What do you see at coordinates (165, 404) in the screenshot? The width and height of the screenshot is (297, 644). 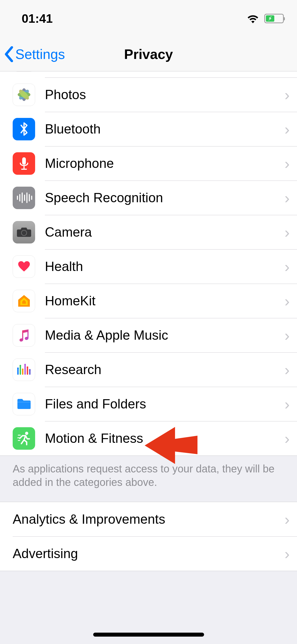 I see `row-label: Files and Folders` at bounding box center [165, 404].